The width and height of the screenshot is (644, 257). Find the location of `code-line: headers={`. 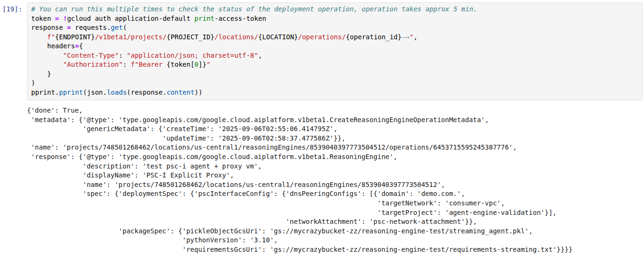

code-line: headers={ is located at coordinates (57, 46).